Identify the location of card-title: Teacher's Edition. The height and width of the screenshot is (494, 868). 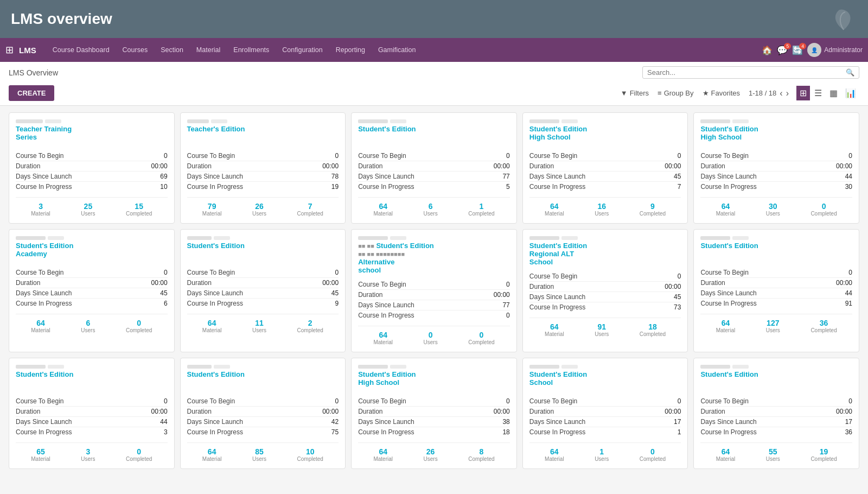
(263, 129).